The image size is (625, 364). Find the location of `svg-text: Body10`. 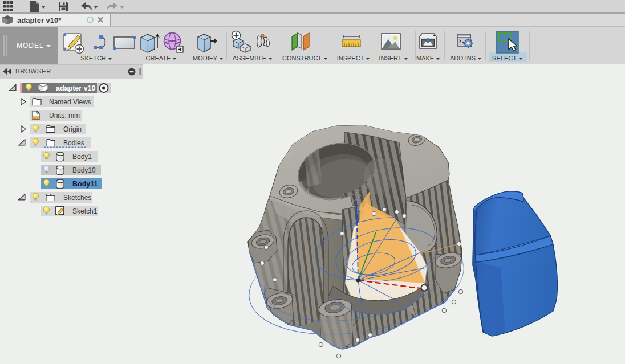

svg-text: Body10 is located at coordinates (84, 170).